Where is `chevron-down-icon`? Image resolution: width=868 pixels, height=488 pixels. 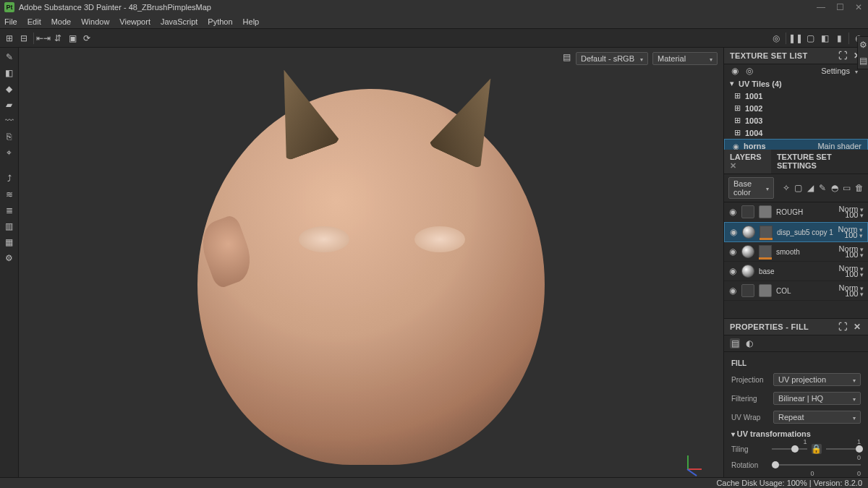 chevron-down-icon is located at coordinates (853, 398).